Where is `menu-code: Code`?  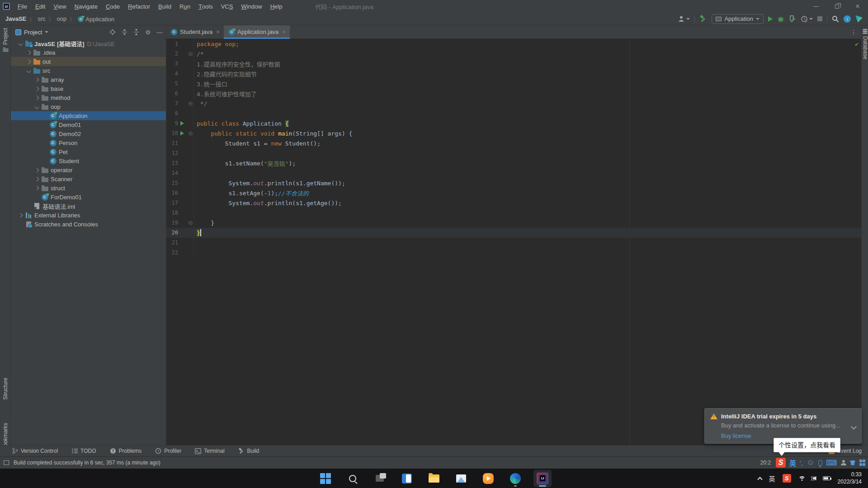
menu-code: Code is located at coordinates (113, 6).